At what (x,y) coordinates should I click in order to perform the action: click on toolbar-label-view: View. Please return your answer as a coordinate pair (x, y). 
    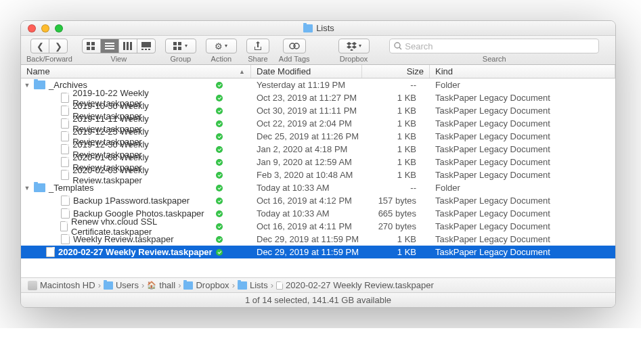
    Looking at the image, I should click on (119, 59).